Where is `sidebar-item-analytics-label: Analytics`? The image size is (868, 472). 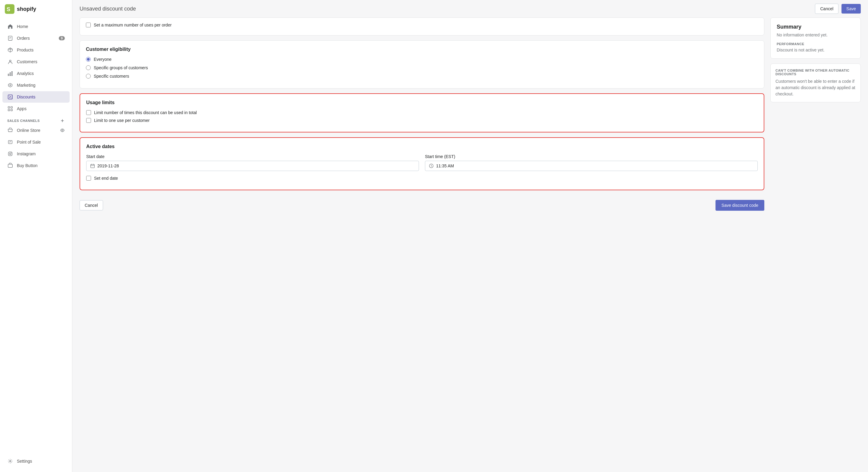
sidebar-item-analytics-label: Analytics is located at coordinates (25, 73).